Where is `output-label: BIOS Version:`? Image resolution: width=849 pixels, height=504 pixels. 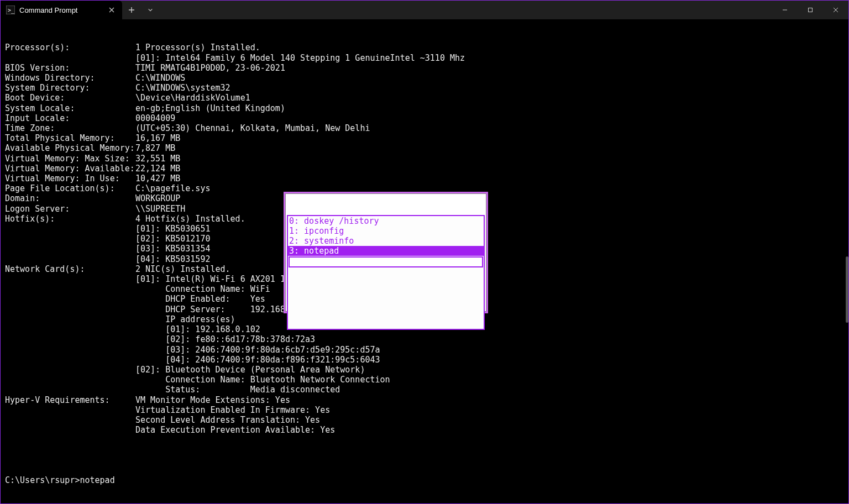 output-label: BIOS Version: is located at coordinates (70, 68).